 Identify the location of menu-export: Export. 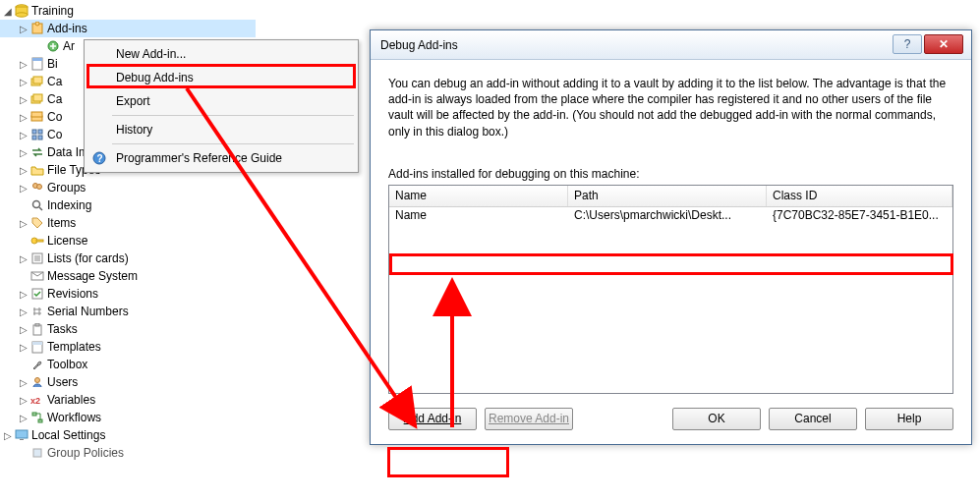
(221, 101).